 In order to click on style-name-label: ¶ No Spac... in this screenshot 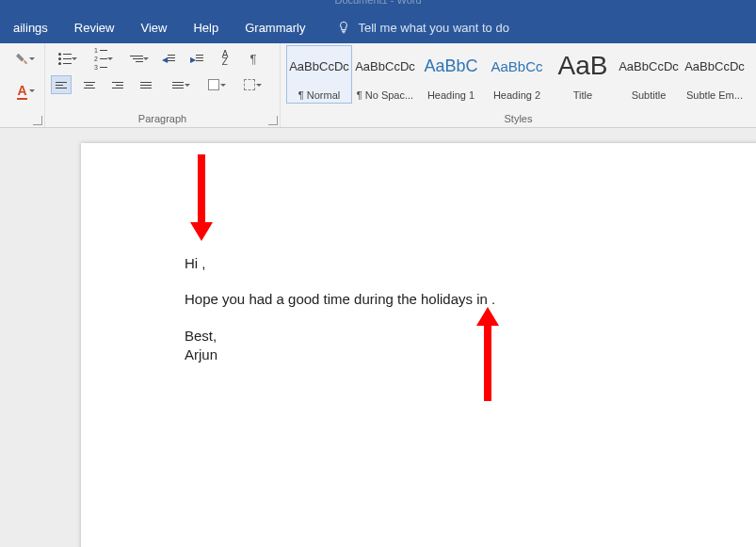, I will do `click(385, 95)`.